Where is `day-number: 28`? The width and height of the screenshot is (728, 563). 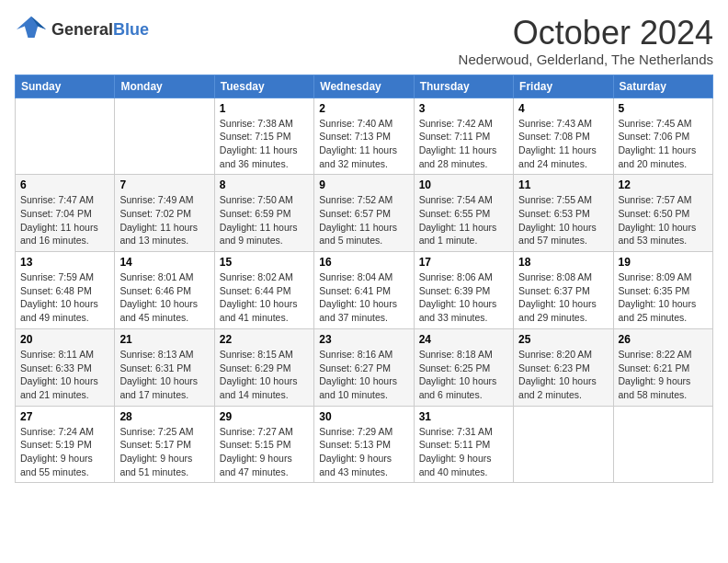
day-number: 28 is located at coordinates (164, 417).